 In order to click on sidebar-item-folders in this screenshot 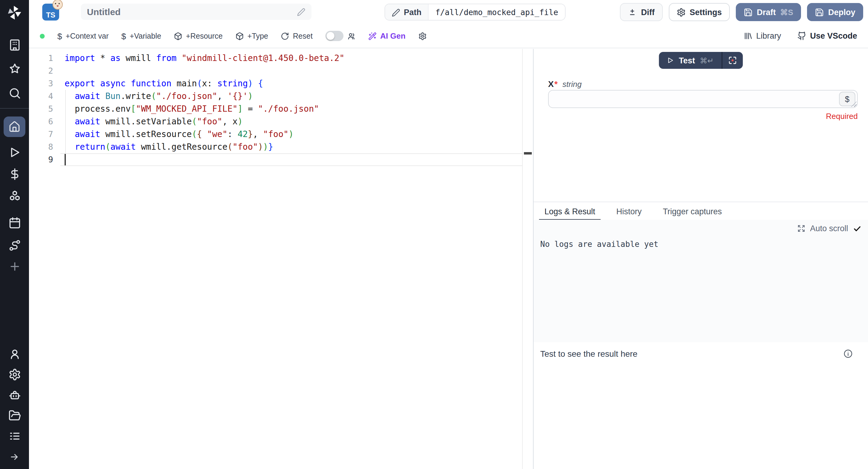, I will do `click(14, 416)`.